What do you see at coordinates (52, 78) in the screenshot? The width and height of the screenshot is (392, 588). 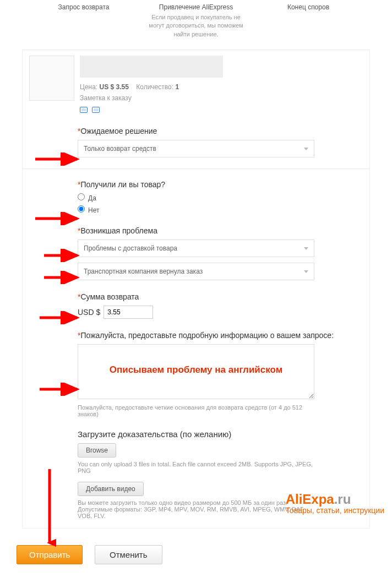 I see `product-thumbnail` at bounding box center [52, 78].